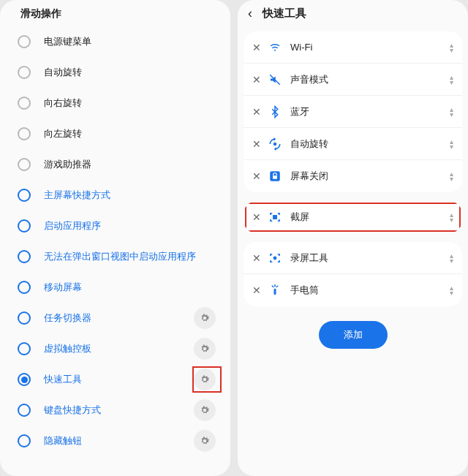 This screenshot has width=468, height=476. I want to click on option-label: 自动旋转, so click(132, 72).